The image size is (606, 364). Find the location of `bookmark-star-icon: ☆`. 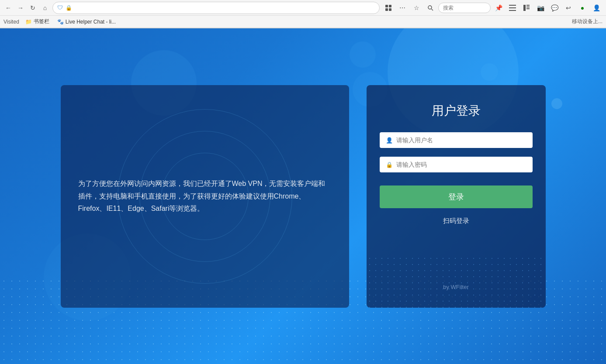

bookmark-star-icon: ☆ is located at coordinates (416, 8).